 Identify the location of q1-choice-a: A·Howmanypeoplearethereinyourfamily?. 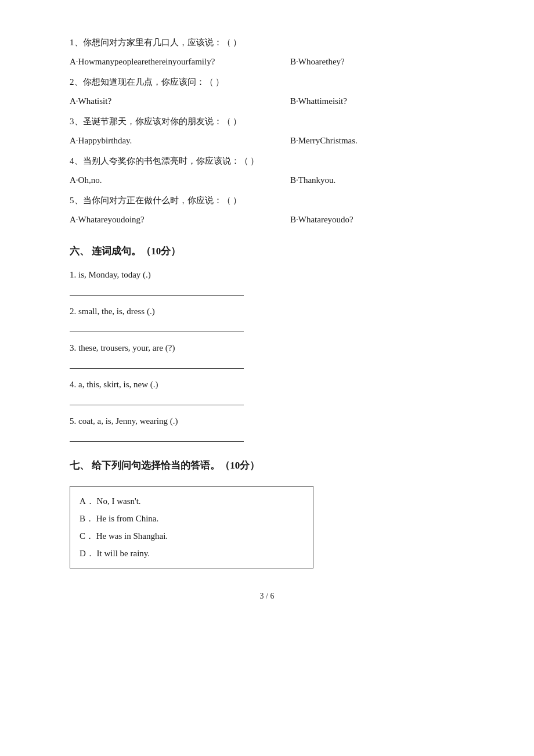
(157, 62).